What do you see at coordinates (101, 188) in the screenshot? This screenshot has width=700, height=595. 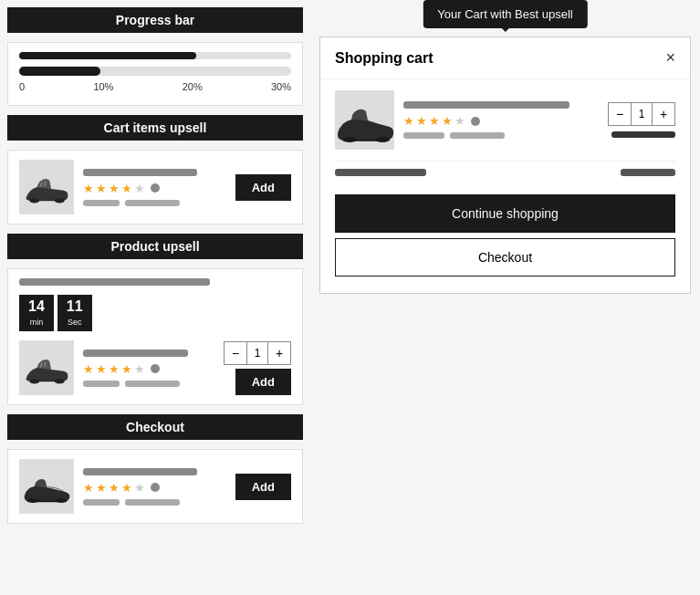 I see `star-2: ★` at bounding box center [101, 188].